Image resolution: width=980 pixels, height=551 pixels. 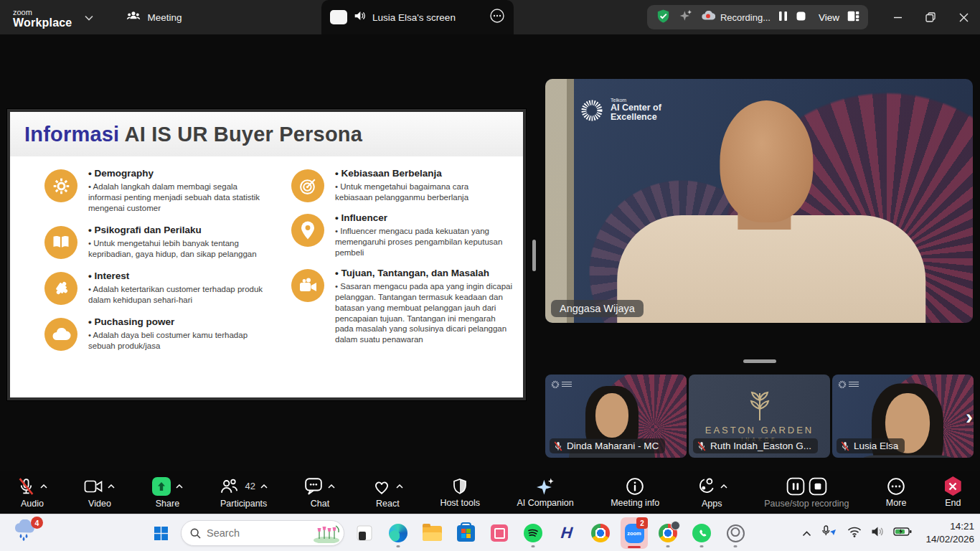 What do you see at coordinates (903, 533) in the screenshot?
I see `battery-icon` at bounding box center [903, 533].